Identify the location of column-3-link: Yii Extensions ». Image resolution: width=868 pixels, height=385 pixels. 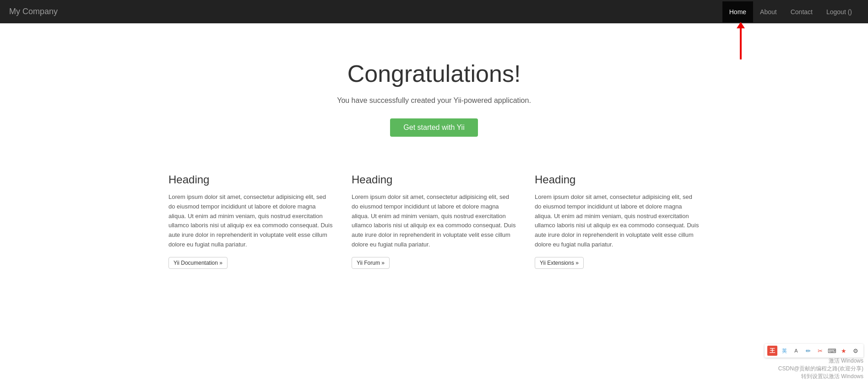
(559, 263).